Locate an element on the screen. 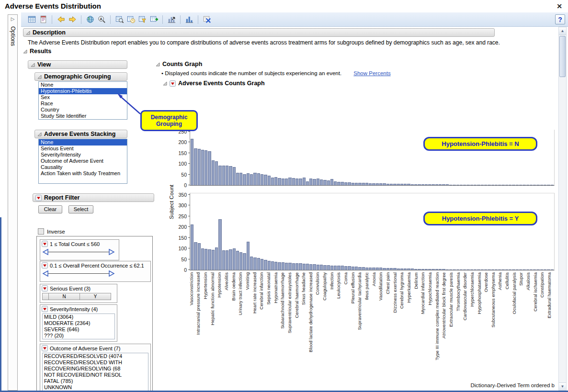 The width and height of the screenshot is (568, 392). list-item: Action Taken with Study Treatmen is located at coordinates (83, 173).